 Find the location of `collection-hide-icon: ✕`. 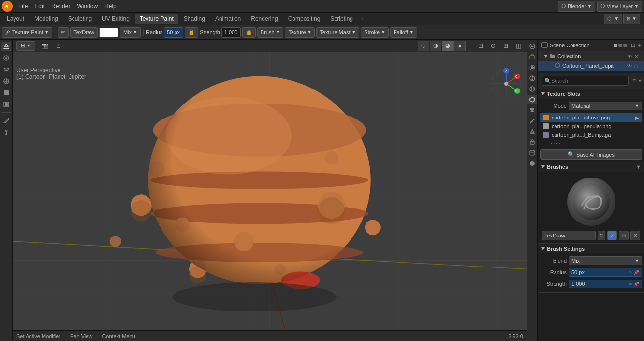

collection-hide-icon: ✕ is located at coordinates (636, 56).